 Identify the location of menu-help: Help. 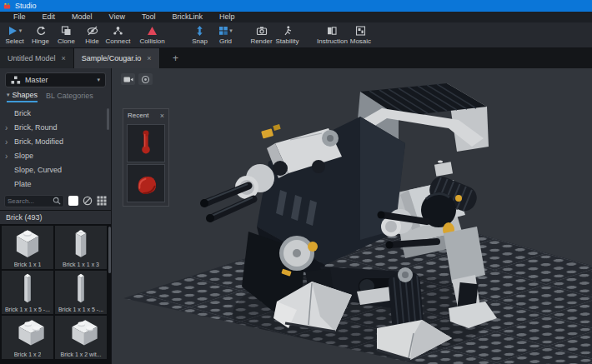
(227, 17).